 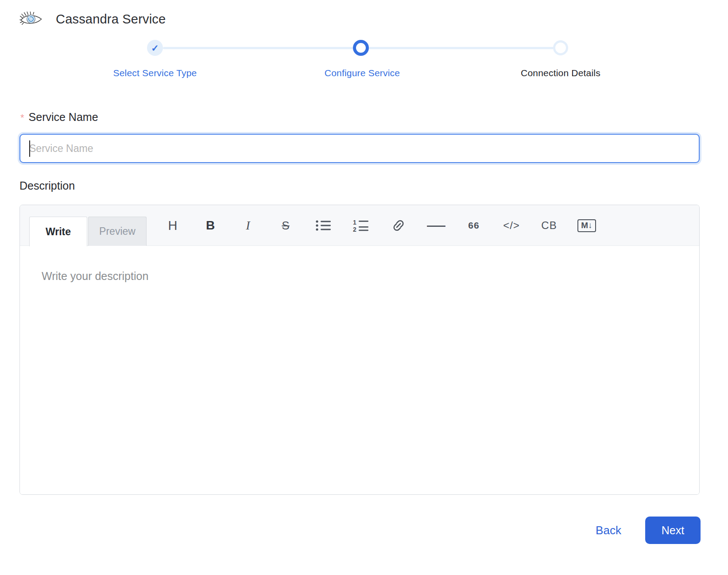 I want to click on next-button: Next, so click(x=673, y=530).